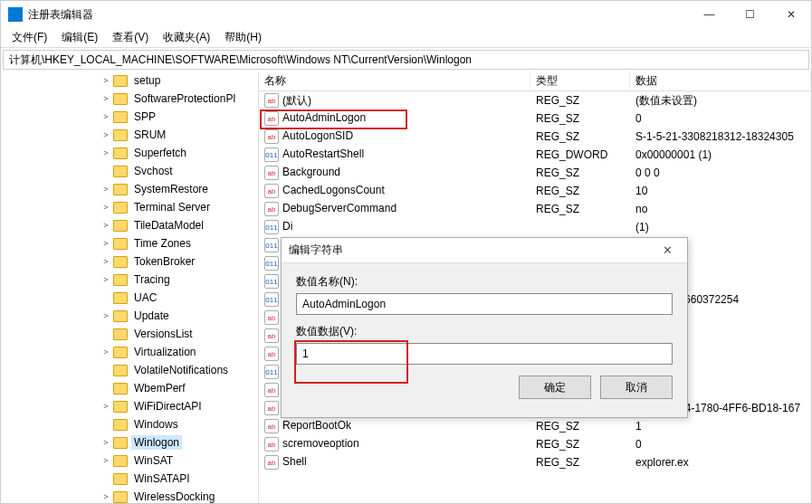  I want to click on tree-label: TileDataModel, so click(168, 225).